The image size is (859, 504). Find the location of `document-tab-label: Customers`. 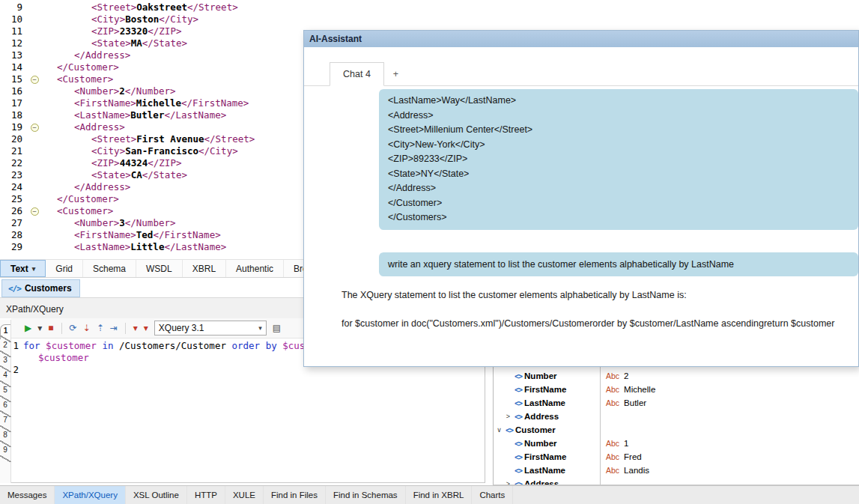

document-tab-label: Customers is located at coordinates (48, 288).